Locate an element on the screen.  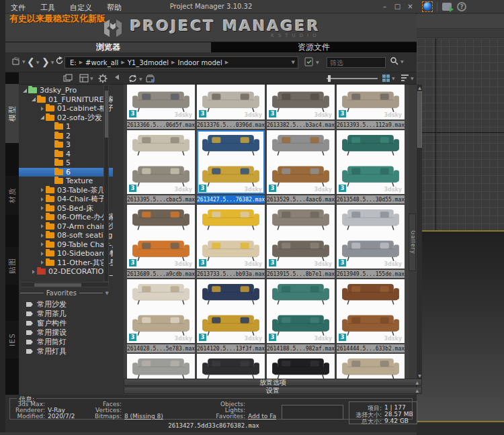
layer-panel-icon is located at coordinates (447, 7).